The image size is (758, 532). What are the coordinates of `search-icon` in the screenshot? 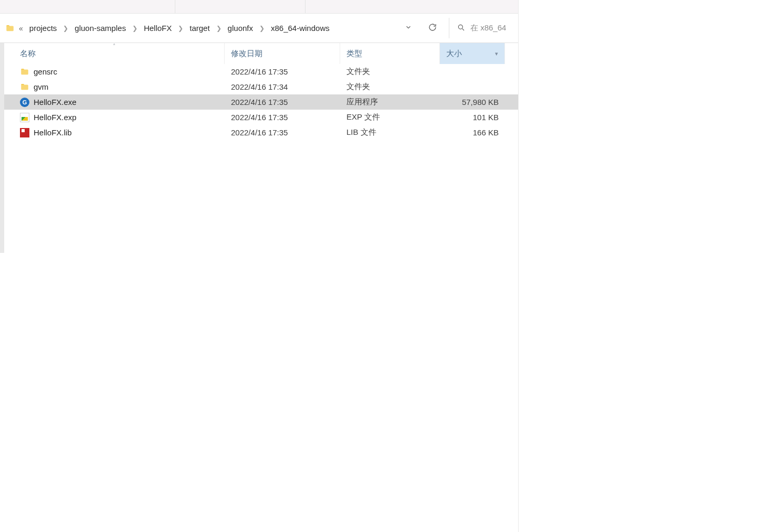 It's located at (461, 28).